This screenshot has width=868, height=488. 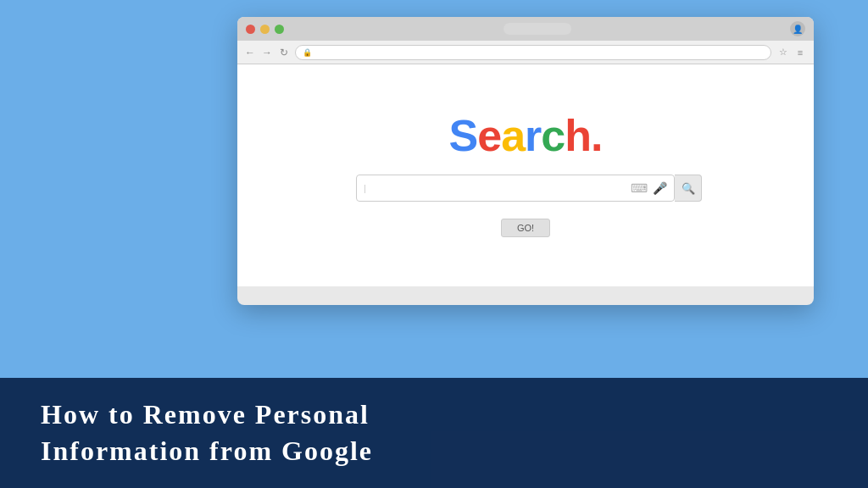 I want to click on user-avatar-icon: 👤, so click(x=798, y=29).